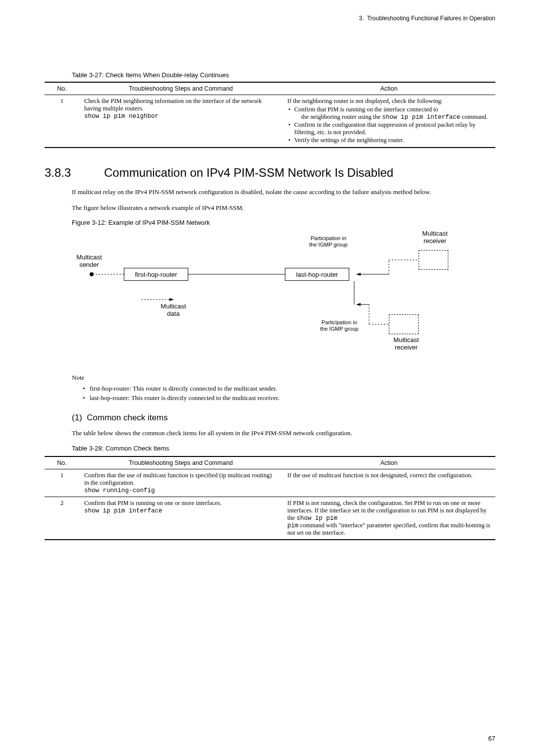  Describe the element at coordinates (362, 18) in the screenshot. I see `chapter-num: 3.` at that location.